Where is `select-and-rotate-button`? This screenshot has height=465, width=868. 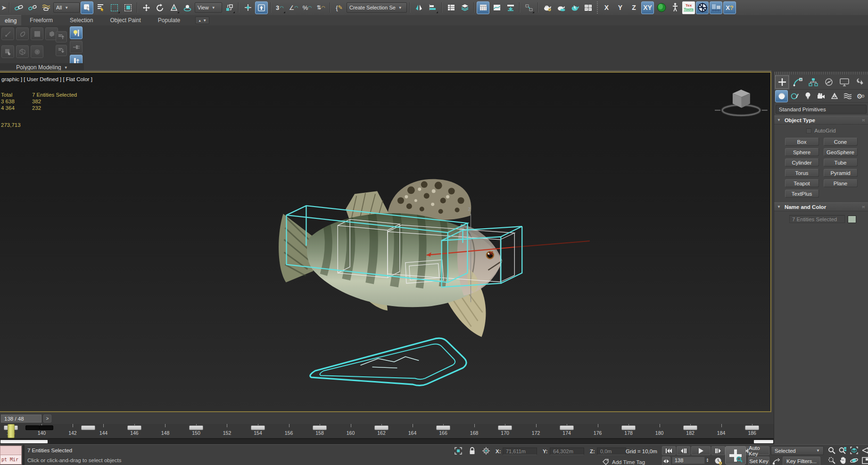 select-and-rotate-button is located at coordinates (160, 8).